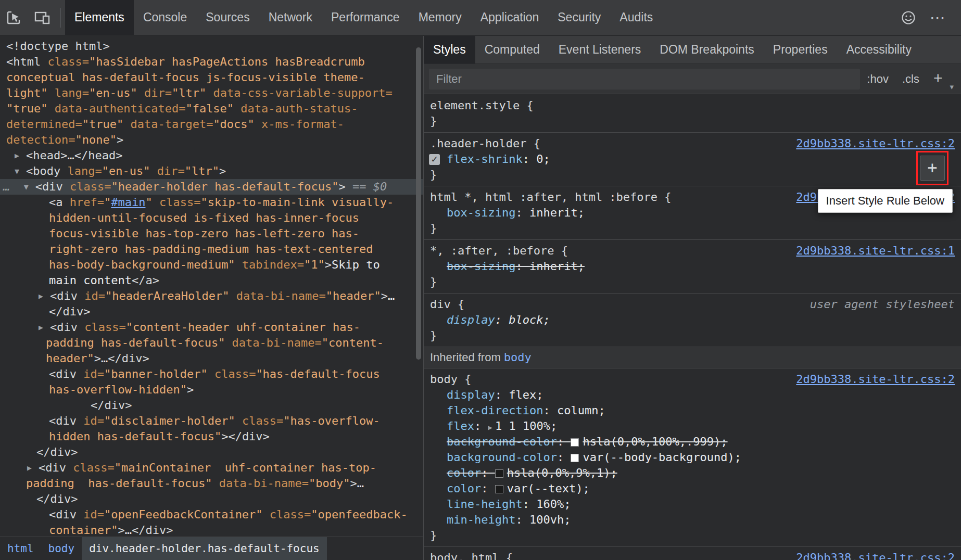 The image size is (961, 560). I want to click on dom-tree-line: focus-visible has-top-zero has-left-zero…, so click(211, 234).